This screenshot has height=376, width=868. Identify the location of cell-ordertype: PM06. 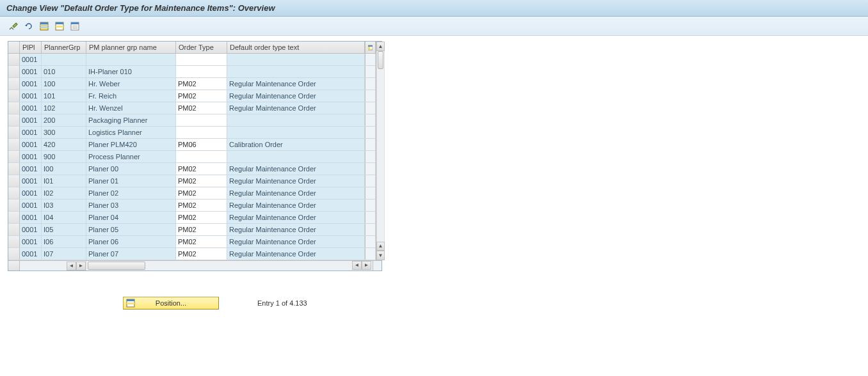
(202, 145).